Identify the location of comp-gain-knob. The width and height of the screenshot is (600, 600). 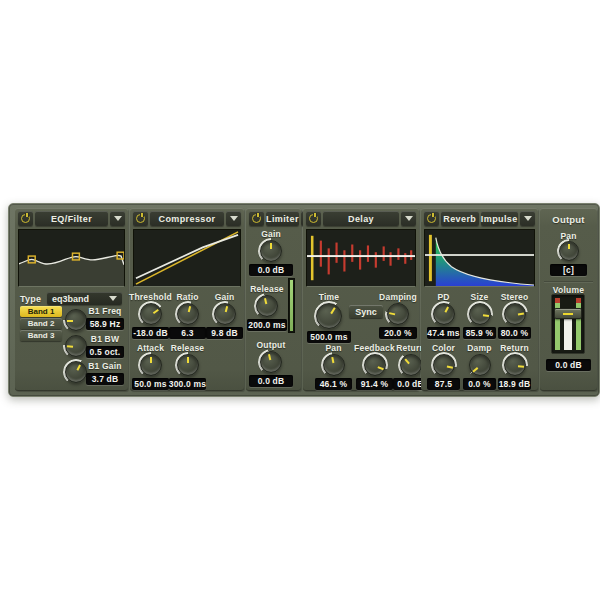
(225, 314).